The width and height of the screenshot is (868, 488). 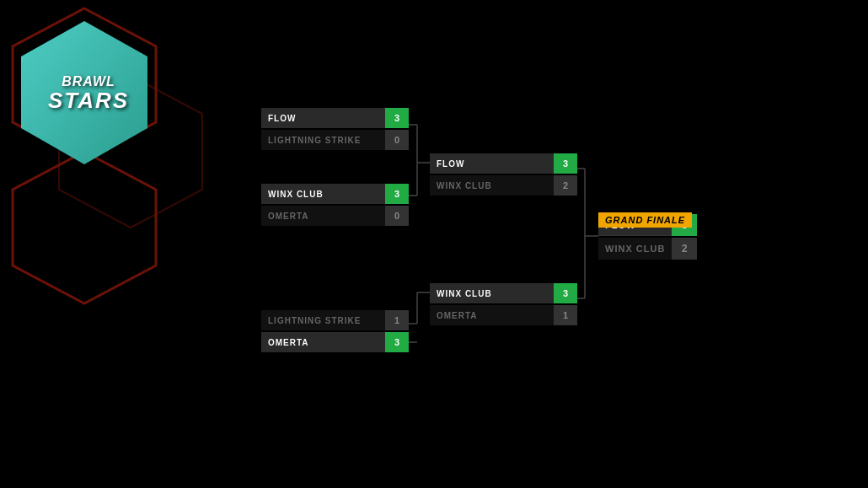 I want to click on qf1-team1-row: FLOW 3, so click(x=335, y=118).